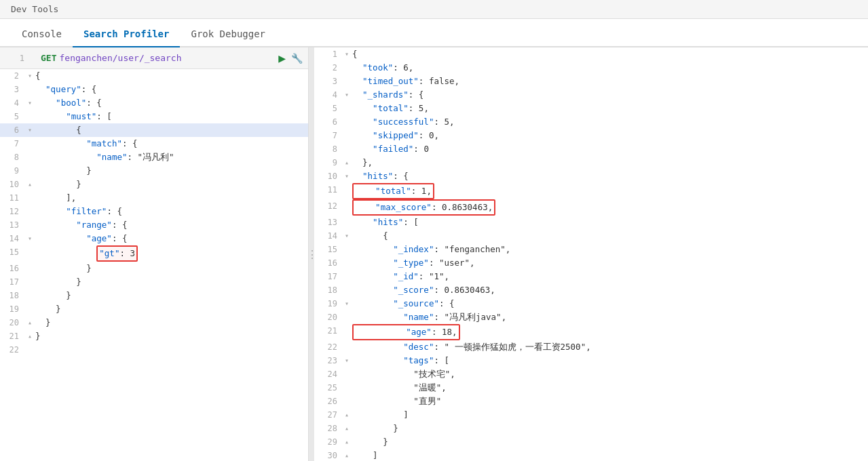 The image size is (868, 461). Describe the element at coordinates (591, 317) in the screenshot. I see `right-code-line-20: 20 "name": "冯凡利java",` at that location.